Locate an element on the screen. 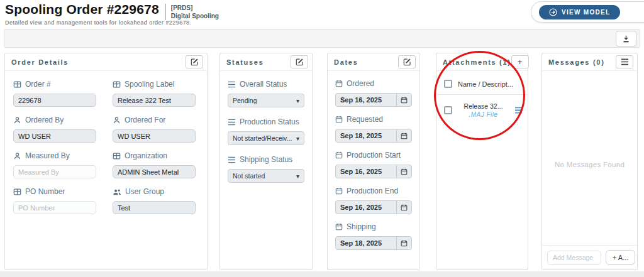 This screenshot has width=644, height=277. add-attachment-button: + is located at coordinates (520, 62).